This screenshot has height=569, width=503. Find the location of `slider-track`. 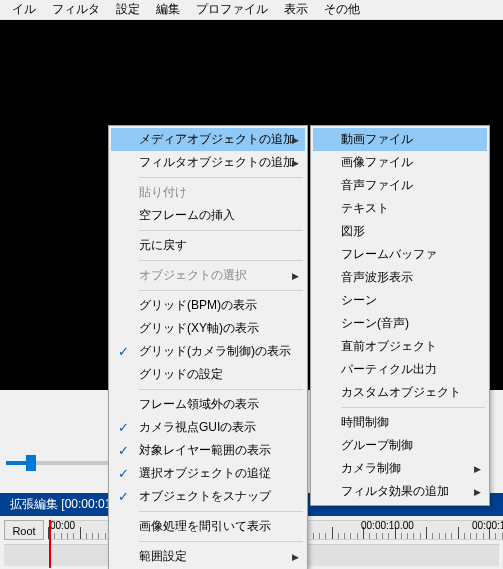

slider-track is located at coordinates (61, 463).